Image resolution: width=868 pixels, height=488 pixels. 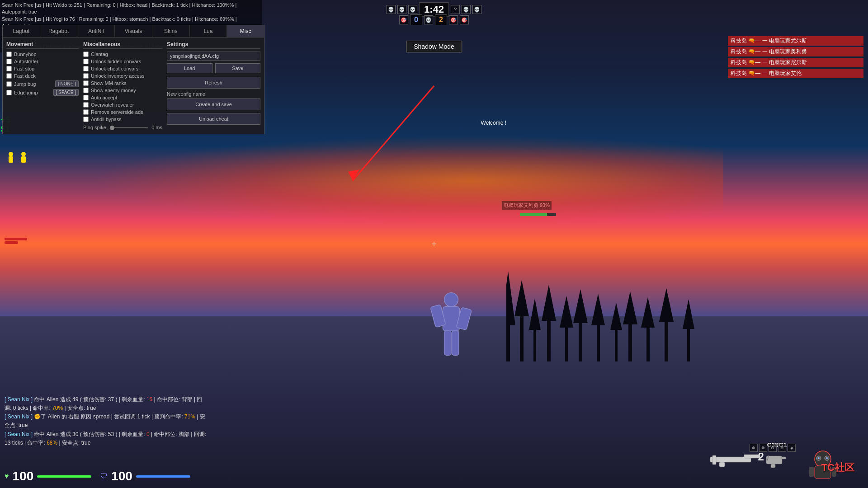 What do you see at coordinates (86, 61) in the screenshot?
I see `unlock-hidden-checkbox` at bounding box center [86, 61].